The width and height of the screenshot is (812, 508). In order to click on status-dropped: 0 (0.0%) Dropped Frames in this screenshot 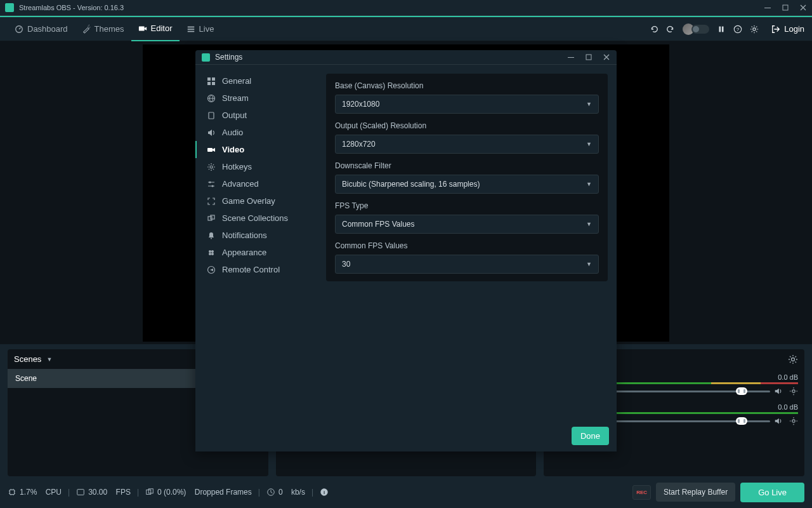, I will do `click(199, 492)`.